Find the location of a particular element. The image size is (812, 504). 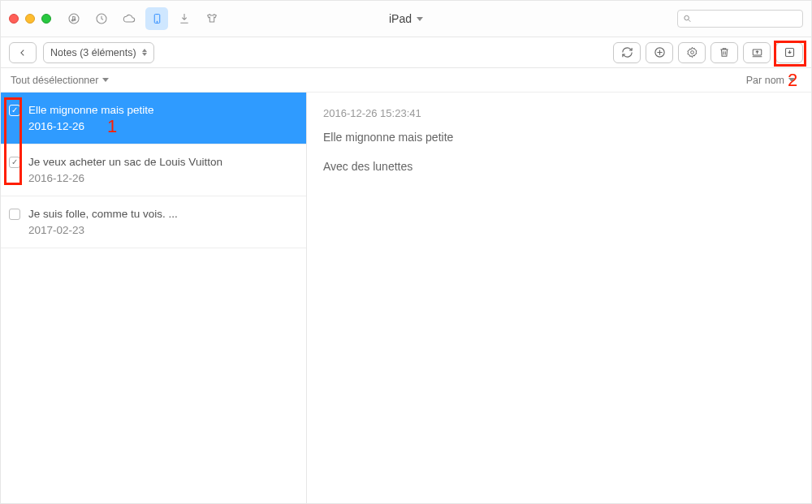

search-input is located at coordinates (745, 19).